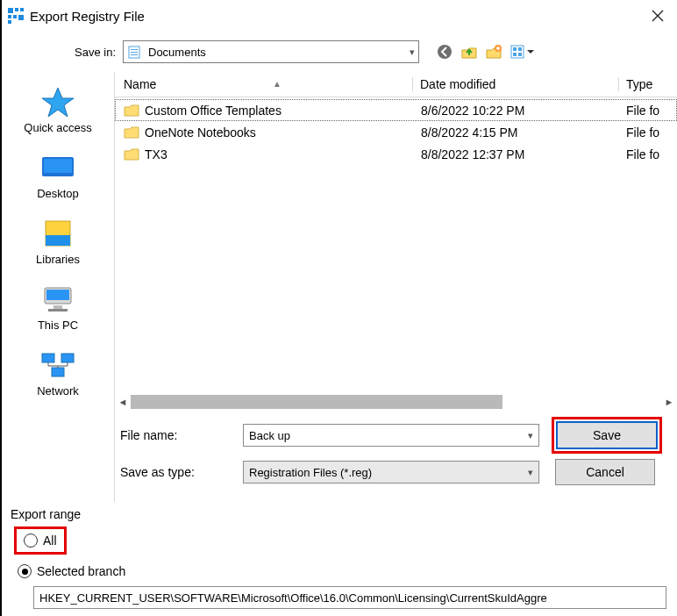  Describe the element at coordinates (391, 435) in the screenshot. I see `filename-input: Back up ▾` at that location.